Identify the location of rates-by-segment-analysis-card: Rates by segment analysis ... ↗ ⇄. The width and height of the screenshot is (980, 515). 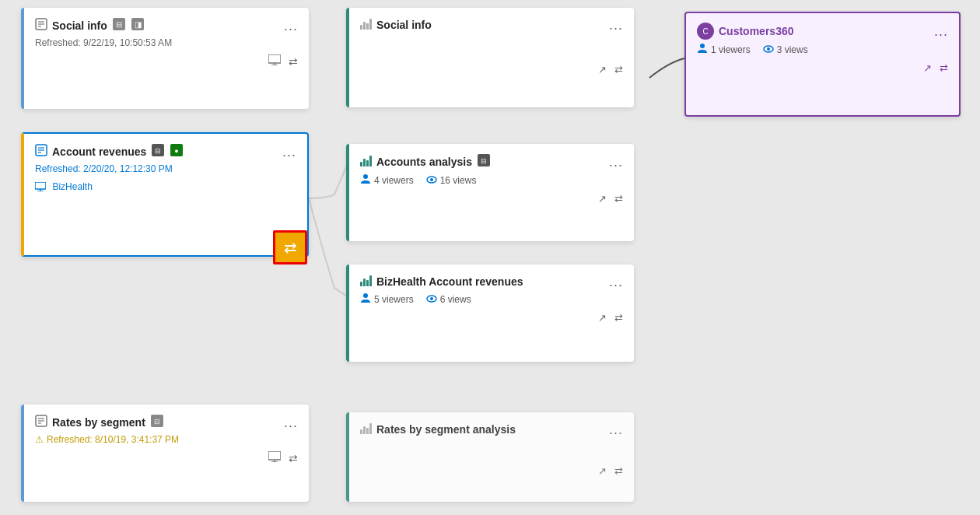
(490, 457).